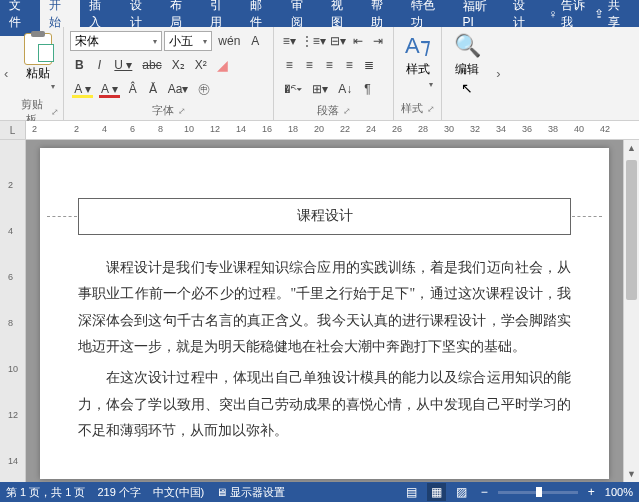 The width and height of the screenshot is (639, 502). What do you see at coordinates (423, 129) in the screenshot?
I see `ruler-tick: 28` at bounding box center [423, 129].